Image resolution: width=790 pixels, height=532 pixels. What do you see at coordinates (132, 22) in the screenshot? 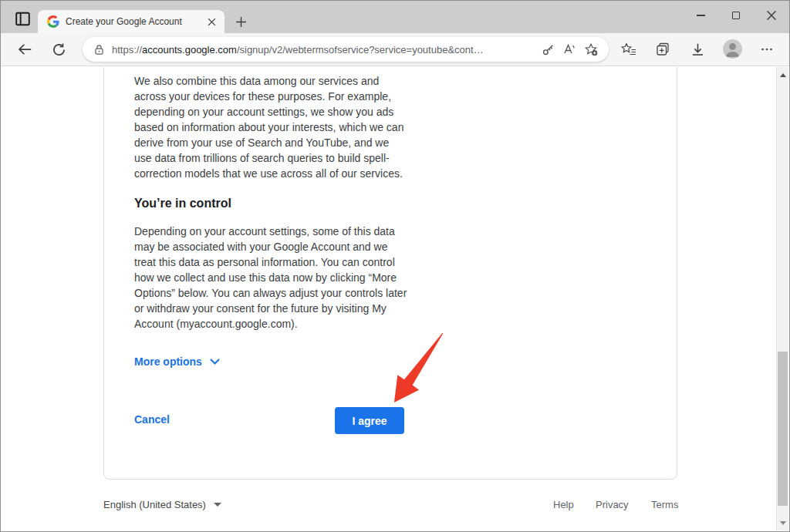
I see `tab-title: Create your Google Account` at bounding box center [132, 22].